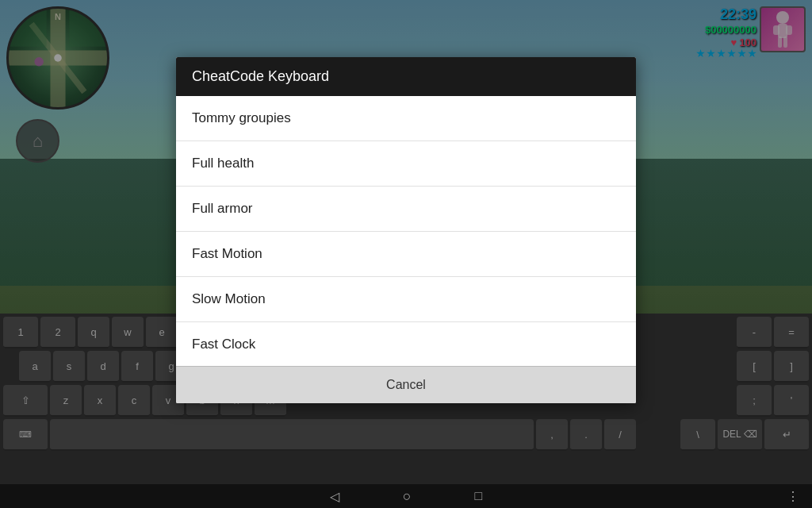  I want to click on cheat-fast-motion: Fast Motion, so click(406, 254).